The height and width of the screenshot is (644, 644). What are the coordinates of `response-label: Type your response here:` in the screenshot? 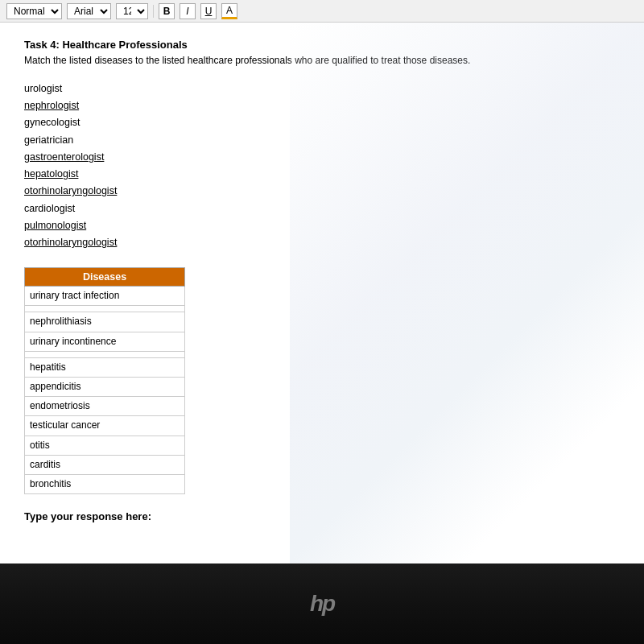 It's located at (322, 517).